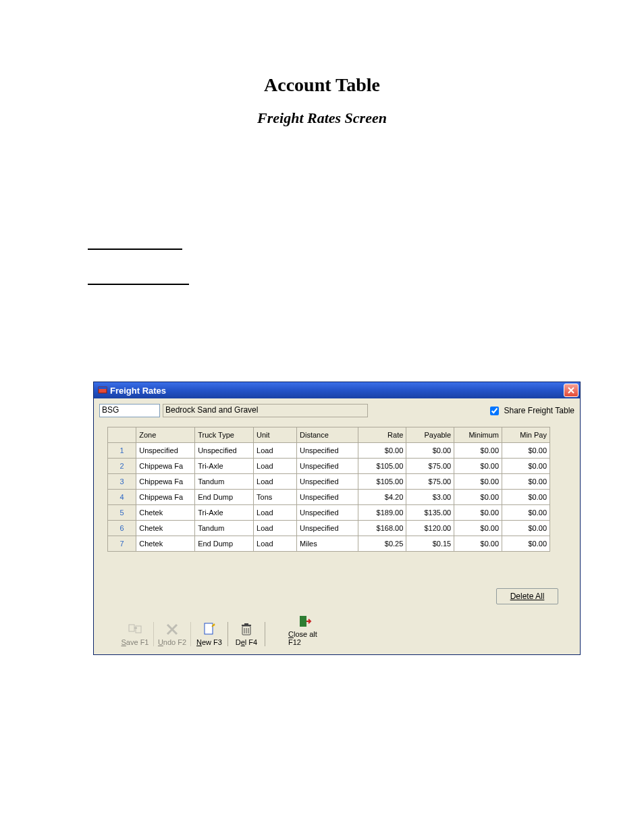 The height and width of the screenshot is (834, 644). Describe the element at coordinates (209, 634) in the screenshot. I see `new-button: New F3` at that location.